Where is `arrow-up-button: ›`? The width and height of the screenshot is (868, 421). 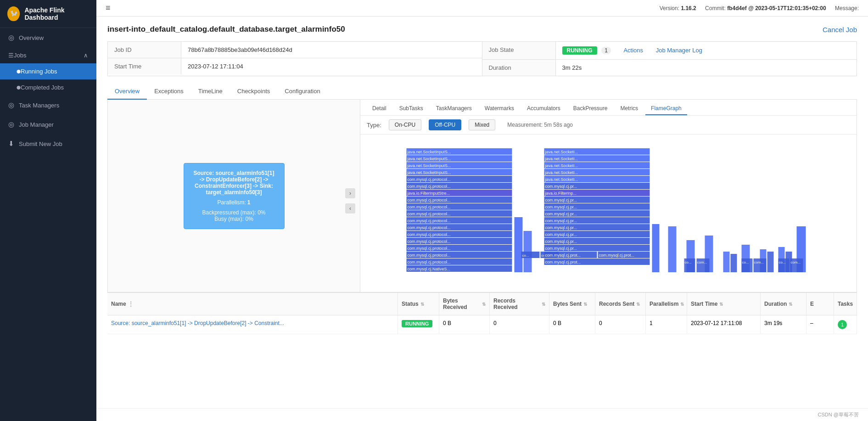
arrow-up-button: › is located at coordinates (350, 193).